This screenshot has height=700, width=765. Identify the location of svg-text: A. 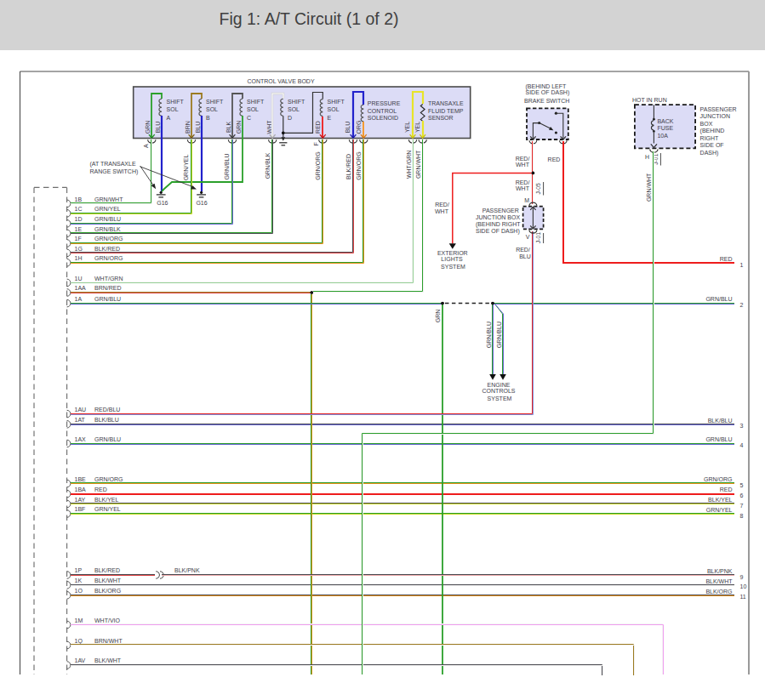
(168, 117).